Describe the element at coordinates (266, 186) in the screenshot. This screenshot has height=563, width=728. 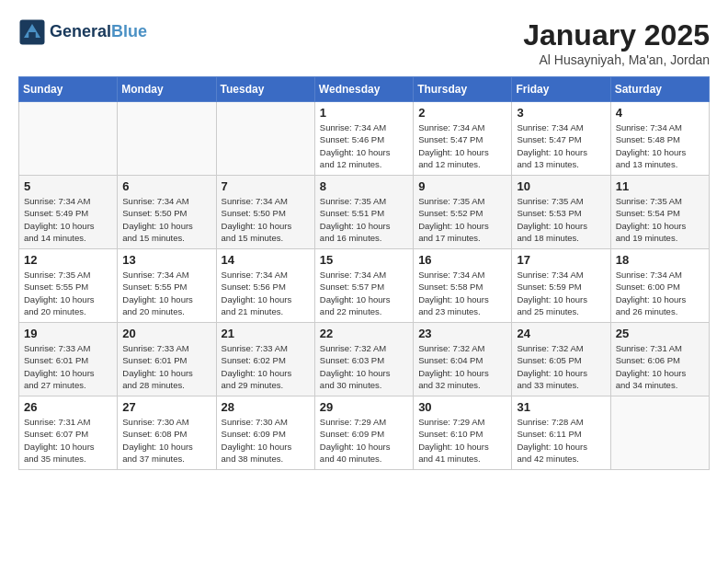
I see `day-number: 7` at that location.